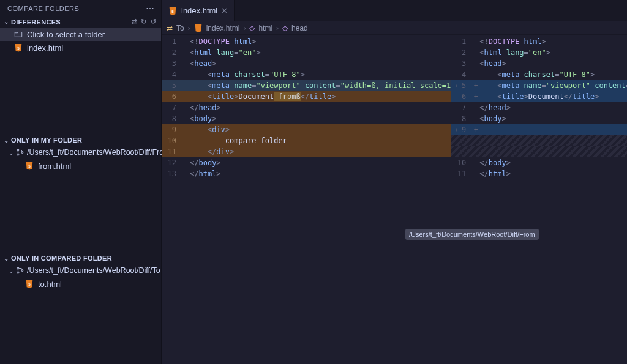  Describe the element at coordinates (81, 48) in the screenshot. I see `diff-file-row: 5 index.html` at that location.